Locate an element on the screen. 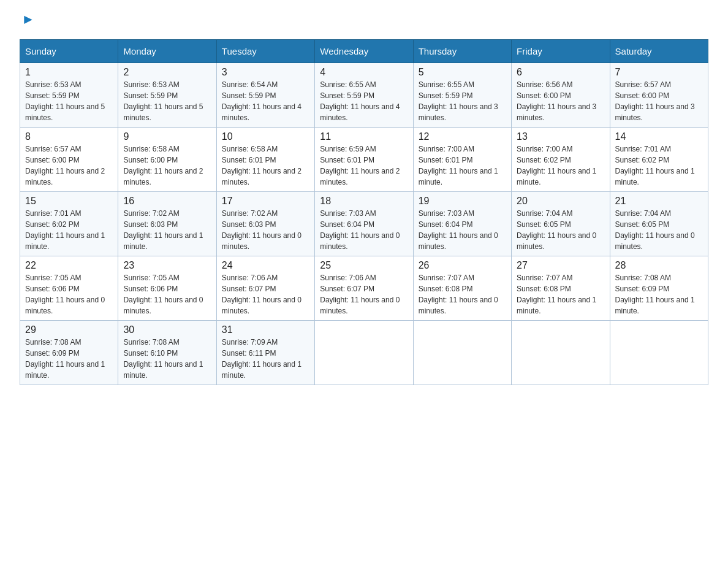 This screenshot has height=563, width=728. calendar-cell: 11 Sunrise: 6:59 AMSunset: 6:01 PMDaylig… is located at coordinates (364, 159).